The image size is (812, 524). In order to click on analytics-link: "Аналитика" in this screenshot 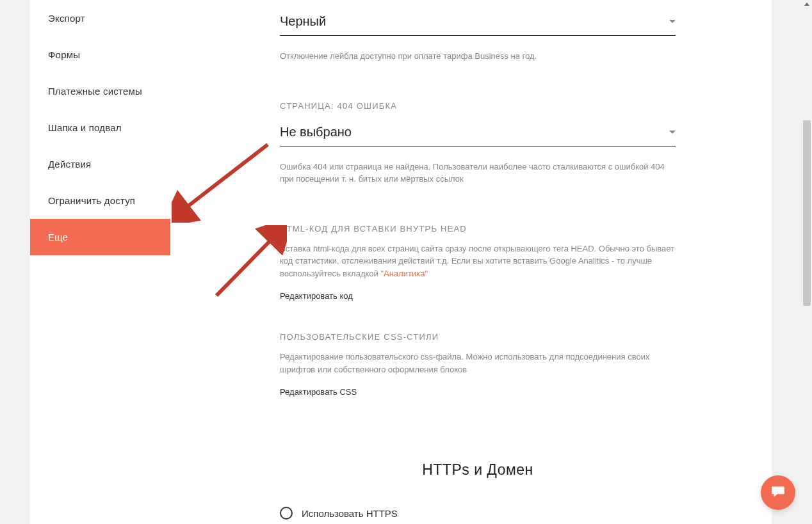, I will do `click(404, 274)`.